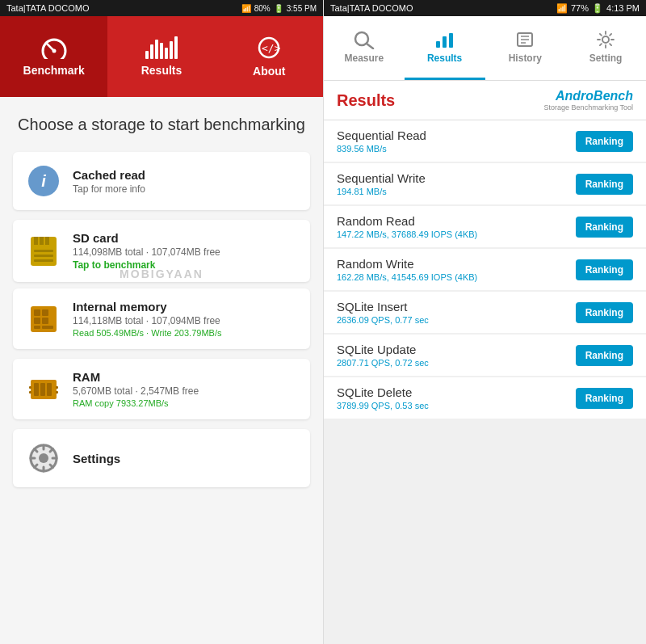 The image size is (646, 644). I want to click on result-row: Sequential Write 194.81 MB/s Ranking, so click(484, 184).